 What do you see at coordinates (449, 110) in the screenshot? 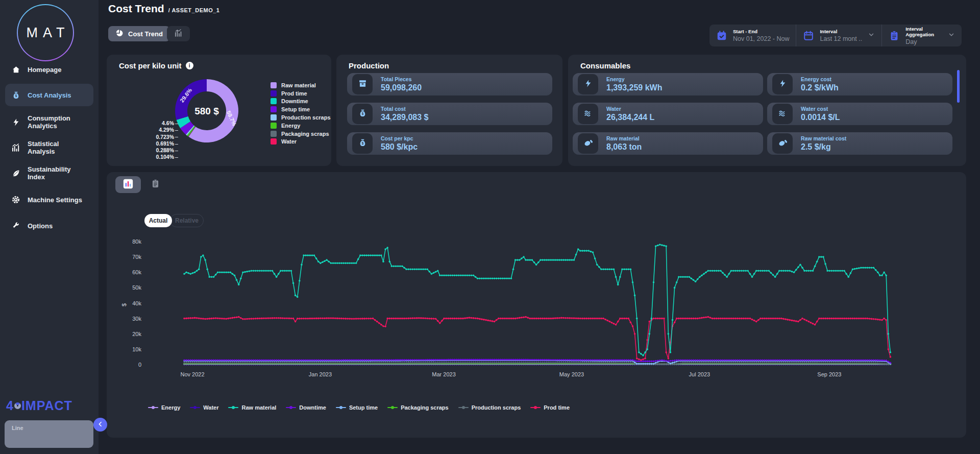
I see `production-card: Production Total Pieces59,098,260$Total …` at bounding box center [449, 110].